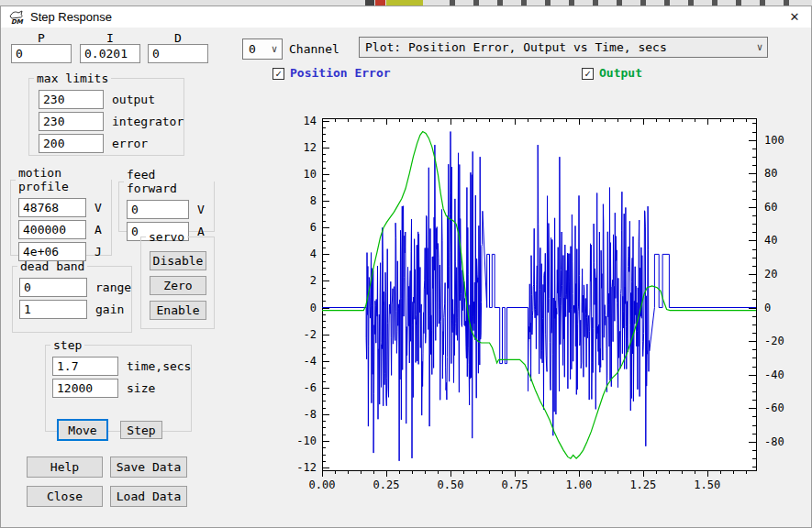 Image resolution: width=812 pixels, height=528 pixels. What do you see at coordinates (306, 441) in the screenshot?
I see `svg-text: -10` at bounding box center [306, 441].